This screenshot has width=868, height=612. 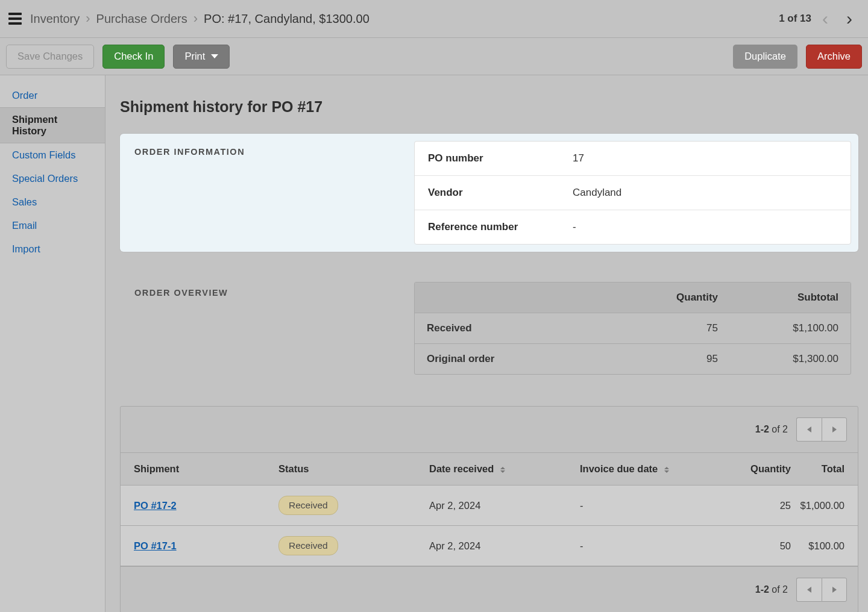 What do you see at coordinates (658, 359) in the screenshot?
I see `overview-row-qty: 95` at bounding box center [658, 359].